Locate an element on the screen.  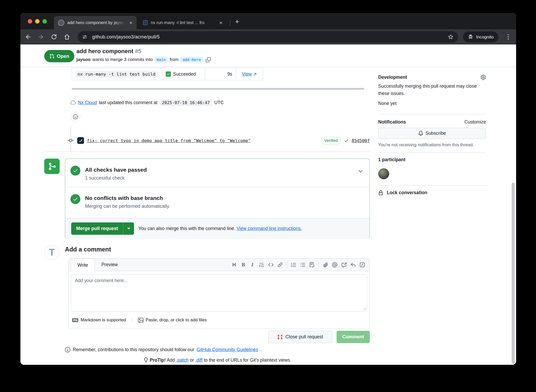
checks-section: All checks have passed 1 successful chec… is located at coordinates (217, 173).